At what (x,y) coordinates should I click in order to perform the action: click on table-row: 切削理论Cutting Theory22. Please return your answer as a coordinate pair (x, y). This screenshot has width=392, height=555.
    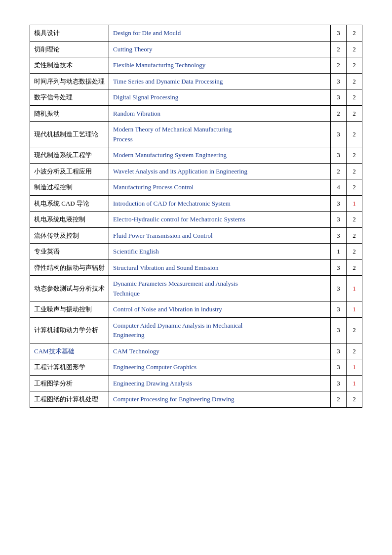
    Looking at the image, I should click on (196, 49).